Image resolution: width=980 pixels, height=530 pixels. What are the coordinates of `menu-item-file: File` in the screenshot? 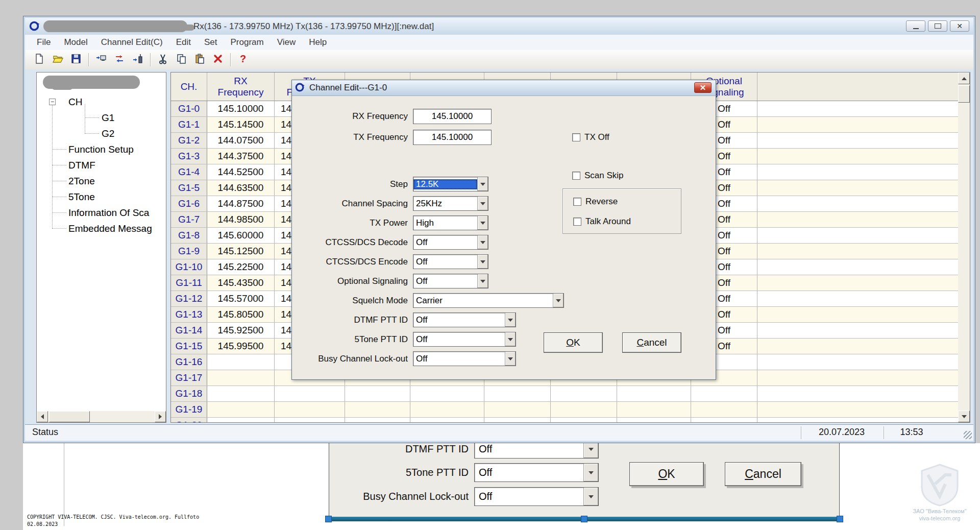 It's located at (44, 42).